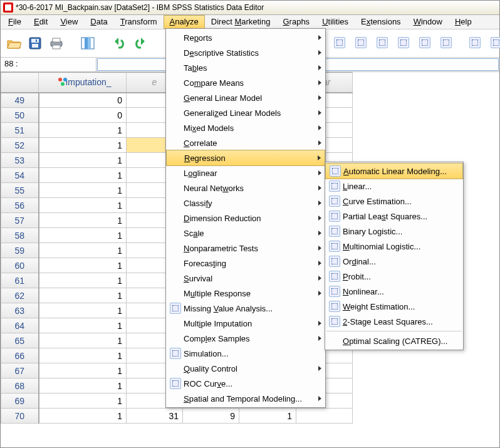 The image size is (500, 448). Describe the element at coordinates (246, 383) in the screenshot. I see `menu-item-roc-curve: ROC Curve...` at that location.